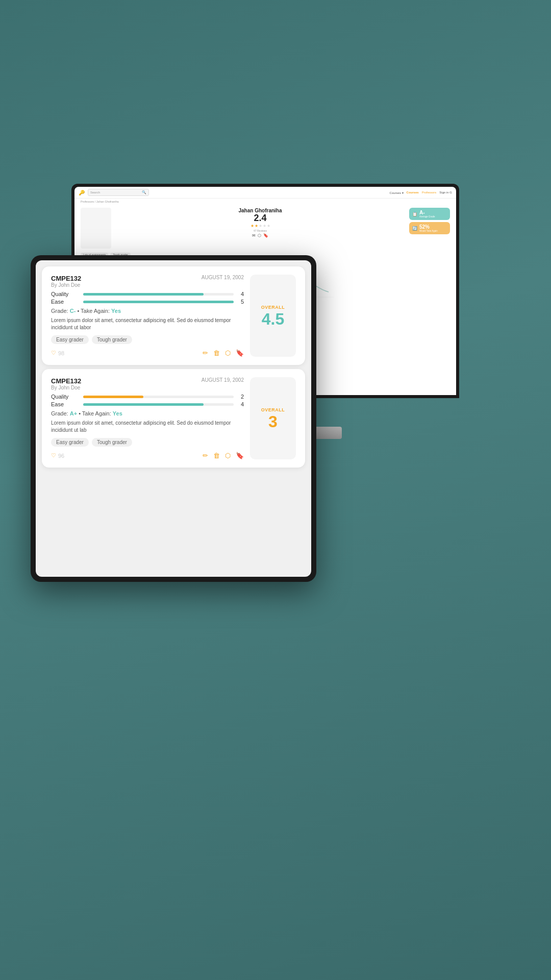  I want to click on avg-grade-value: A-, so click(427, 212).